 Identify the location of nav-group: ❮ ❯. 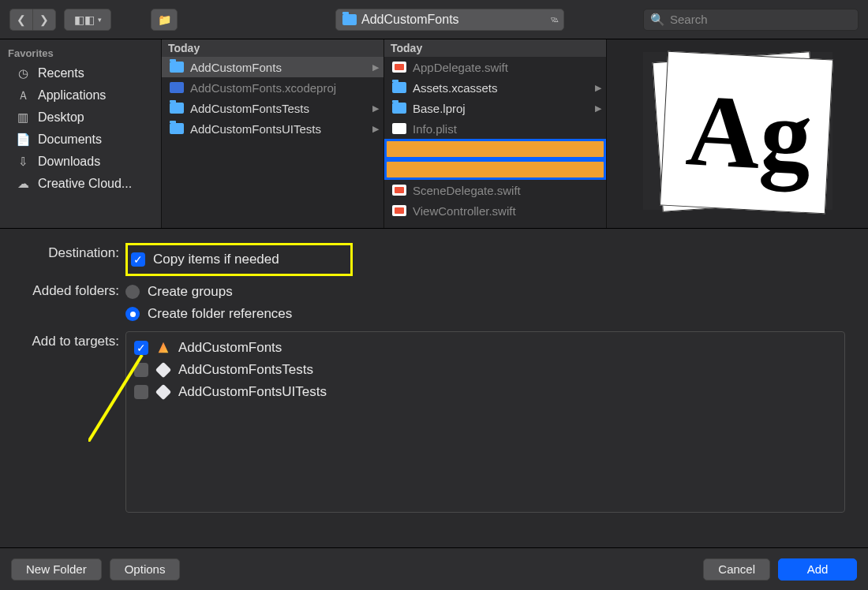
(33, 20).